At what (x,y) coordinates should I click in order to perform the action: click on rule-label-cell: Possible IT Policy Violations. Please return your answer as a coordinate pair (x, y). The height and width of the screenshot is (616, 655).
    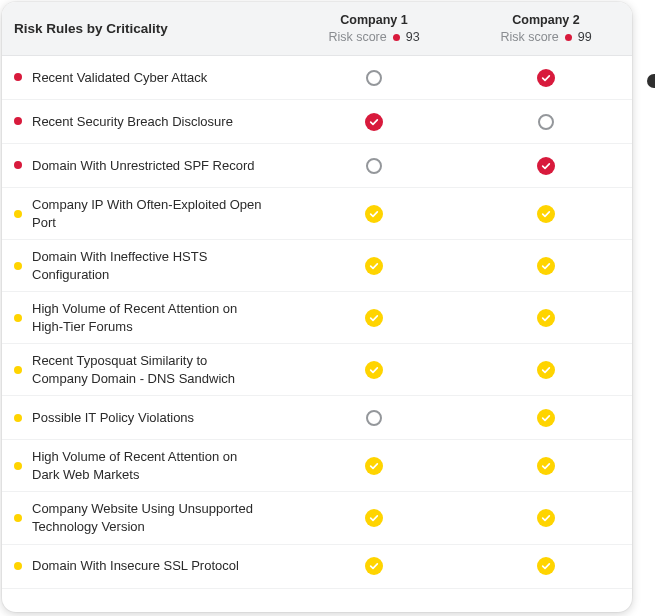
    Looking at the image, I should click on (145, 418).